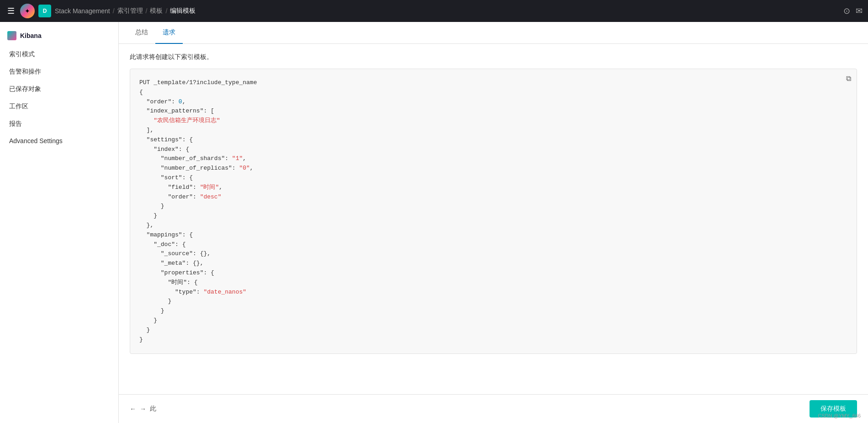 The image size is (868, 423). What do you see at coordinates (839, 416) in the screenshot?
I see `watermark: CSDN @YMY_666` at bounding box center [839, 416].